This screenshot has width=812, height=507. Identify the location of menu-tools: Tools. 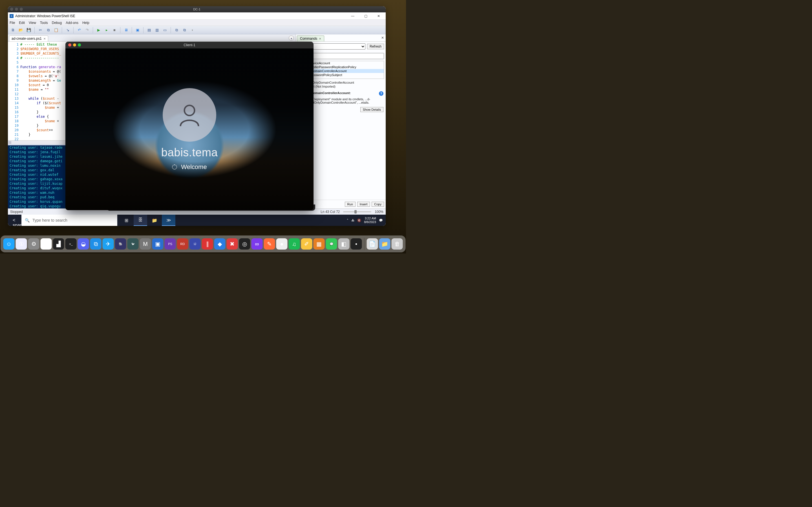
(44, 23).